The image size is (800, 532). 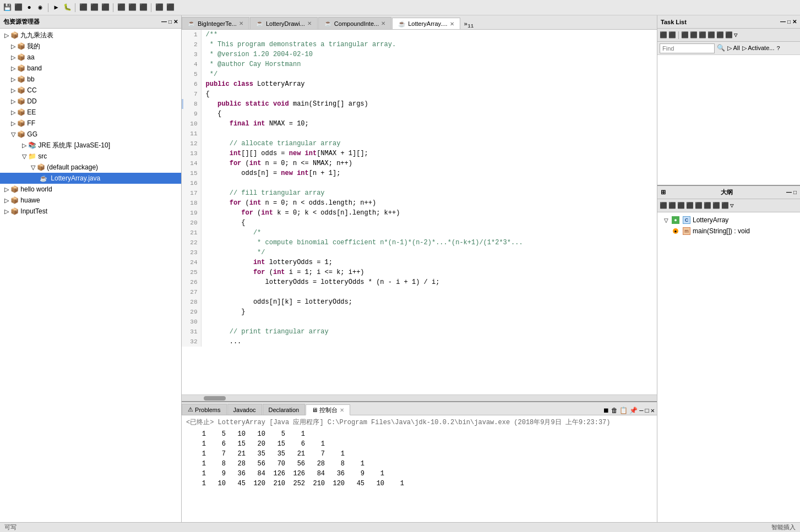 What do you see at coordinates (342, 410) in the screenshot?
I see `console-close-icon: ✕` at bounding box center [342, 410].